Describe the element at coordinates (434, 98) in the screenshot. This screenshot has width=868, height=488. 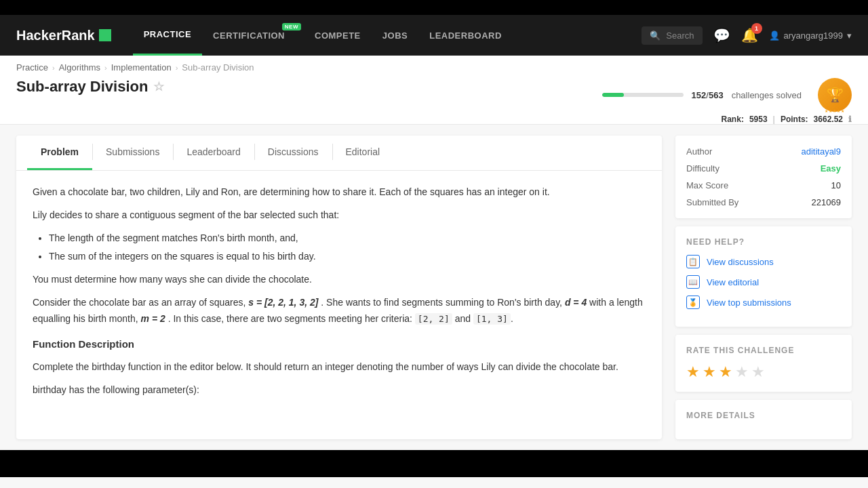
I see `title-area: Sub-array Division ☆ 152/563 challenges …` at that location.